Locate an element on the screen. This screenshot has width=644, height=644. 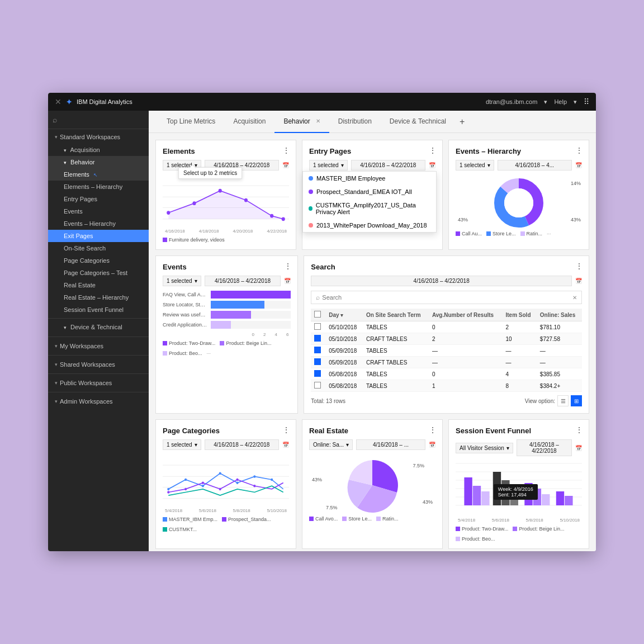
real-estate-select: Online: Sa... ▾ is located at coordinates (331, 445).